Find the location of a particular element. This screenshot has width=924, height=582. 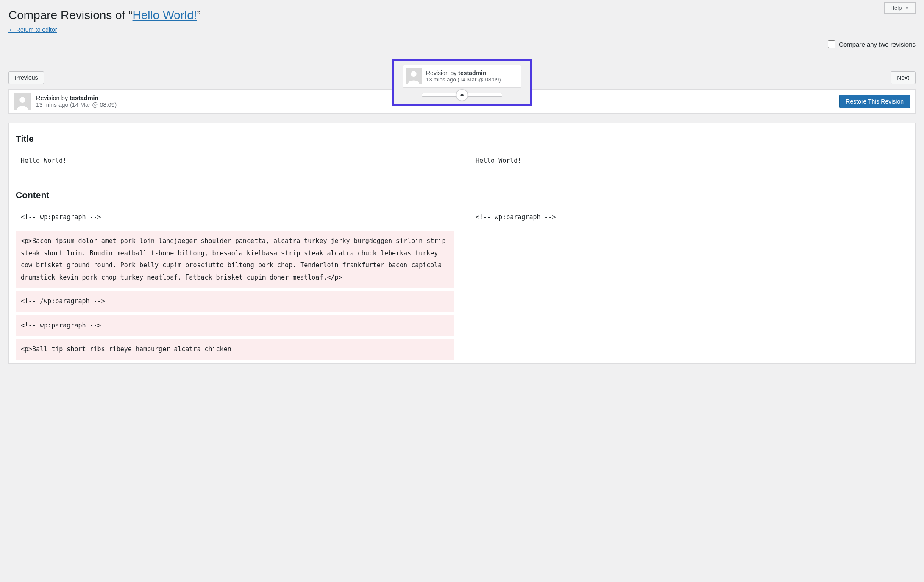

diff-content-left: <!-- /wp:paragraph --> is located at coordinates (235, 301).